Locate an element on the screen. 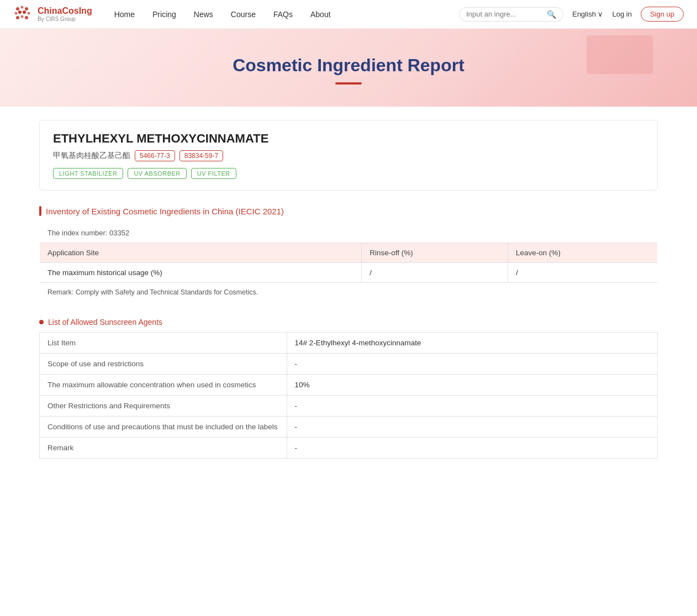  sunscreen-row-label: Scope of use and restrictions is located at coordinates (163, 364).